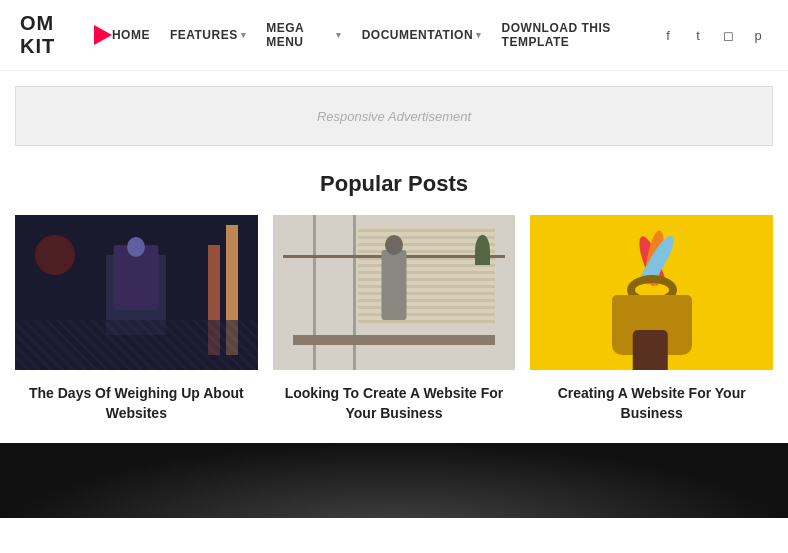 The width and height of the screenshot is (788, 553). Describe the element at coordinates (136, 404) in the screenshot. I see `post-title-1: The Days Of Weighing Up About Websites` at that location.